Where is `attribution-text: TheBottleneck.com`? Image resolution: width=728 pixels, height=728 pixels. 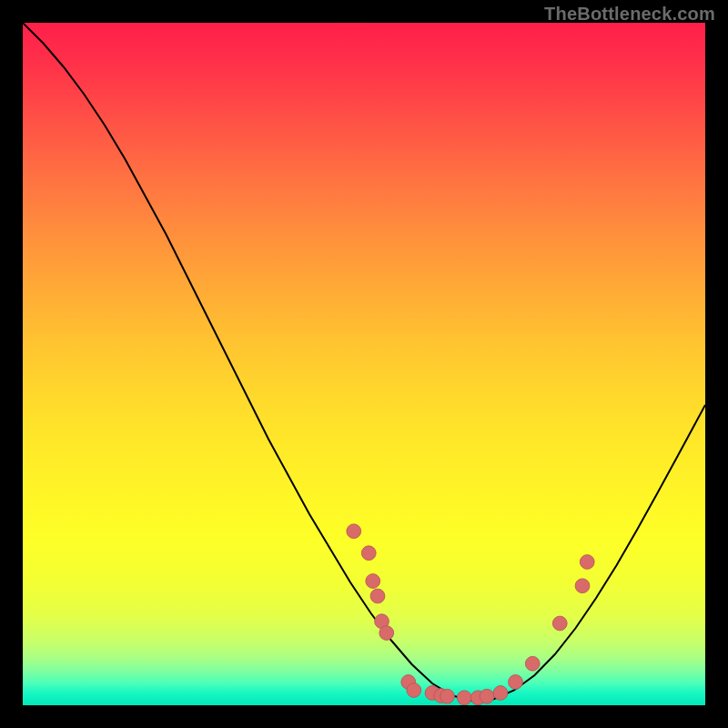
attribution-text: TheBottleneck.com is located at coordinates (630, 15).